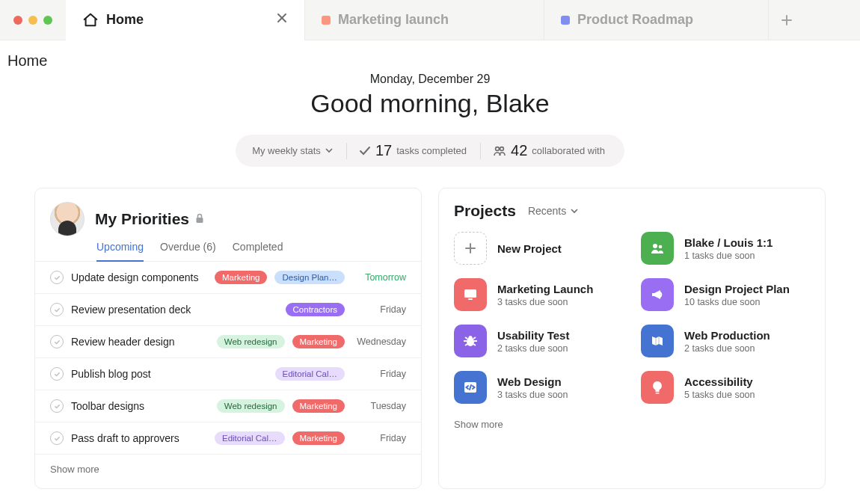  I want to click on priorities-tab-completed: Completed, so click(258, 251).